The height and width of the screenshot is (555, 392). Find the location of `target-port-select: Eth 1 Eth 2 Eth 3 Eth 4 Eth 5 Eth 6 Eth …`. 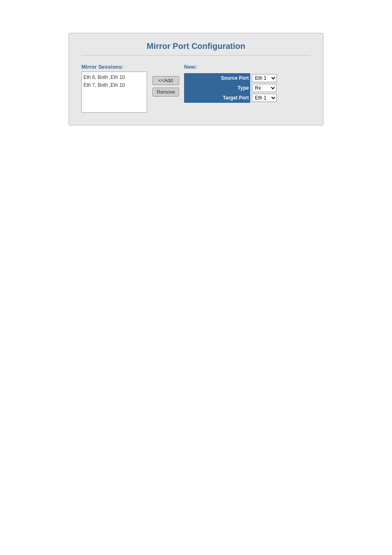

target-port-select: Eth 1 Eth 2 Eth 3 Eth 4 Eth 5 Eth 6 Eth … is located at coordinates (265, 98).